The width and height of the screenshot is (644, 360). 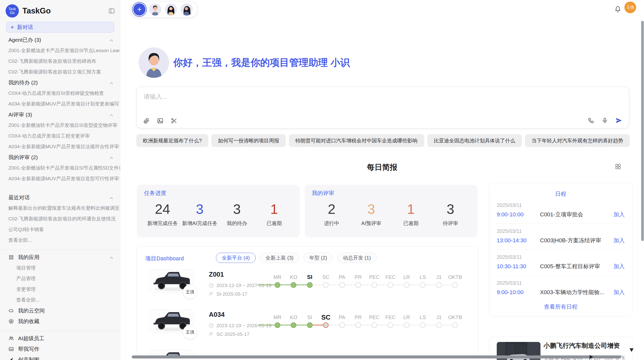 What do you see at coordinates (60, 125) in the screenshot?
I see `sidebar-item: Z001-全新燃油轻卡产品开发项目SI造型提交物评审` at bounding box center [60, 125].